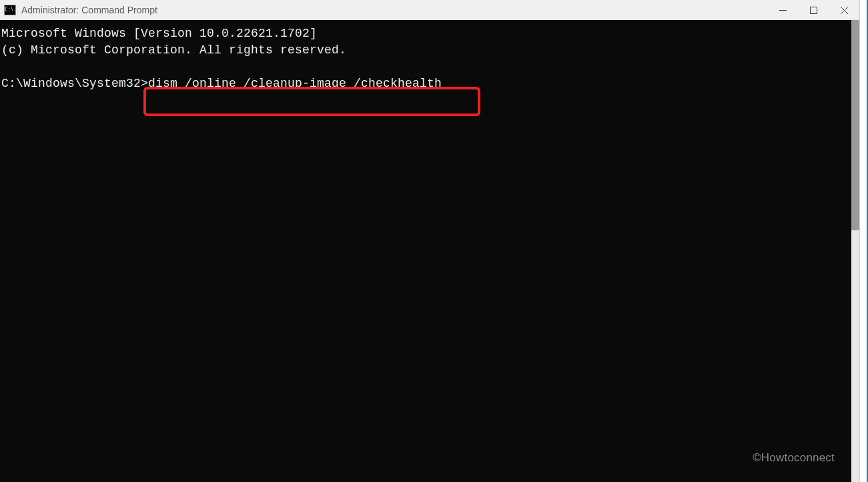 The height and width of the screenshot is (482, 868). I want to click on terminal-line-copyright: (c) Microsoft Corporation. All rights re…, so click(173, 50).